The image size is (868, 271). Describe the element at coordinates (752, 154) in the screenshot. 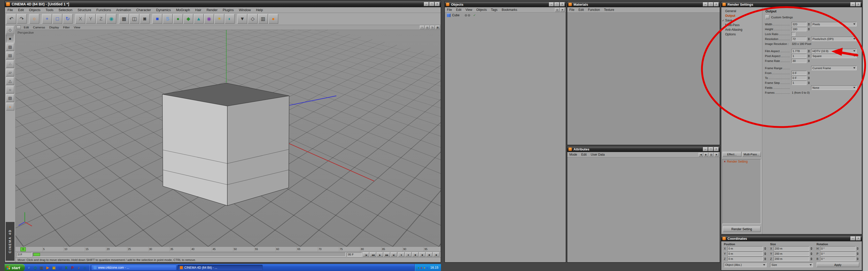

I see `multipass-button: Multi-Pass...` at that location.